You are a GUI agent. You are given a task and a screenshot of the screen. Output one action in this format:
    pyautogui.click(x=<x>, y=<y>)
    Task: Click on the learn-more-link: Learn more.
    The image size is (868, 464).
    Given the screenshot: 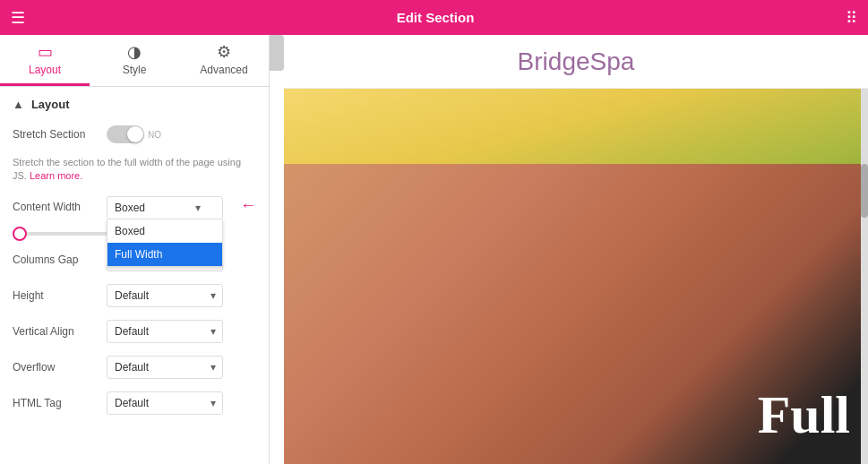 What is the action you would take?
    pyautogui.click(x=56, y=176)
    